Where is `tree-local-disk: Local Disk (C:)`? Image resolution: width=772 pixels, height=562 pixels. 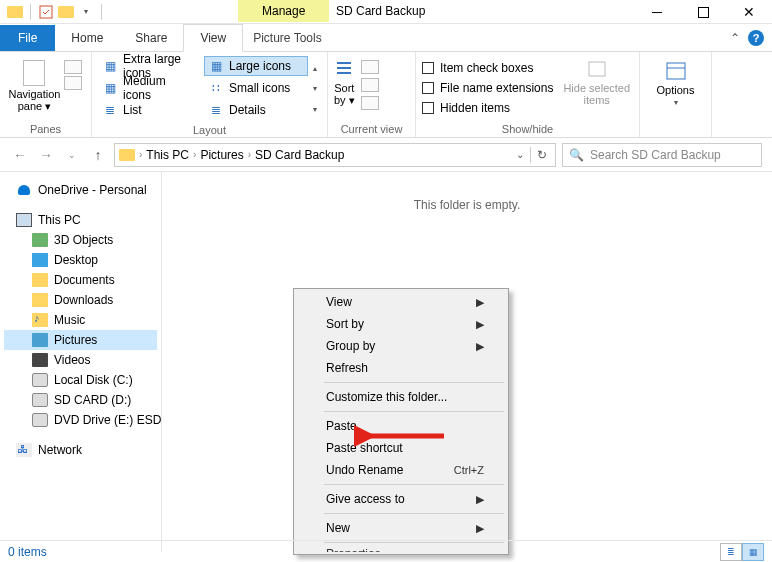
tree-local-disk: Local Disk (C:) is located at coordinates (80, 380).